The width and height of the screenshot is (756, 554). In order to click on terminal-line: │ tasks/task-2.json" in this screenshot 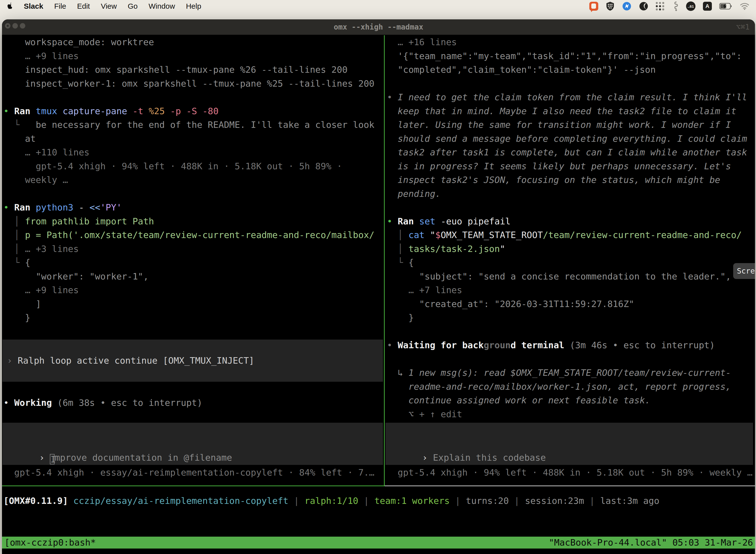, I will do `click(567, 249)`.